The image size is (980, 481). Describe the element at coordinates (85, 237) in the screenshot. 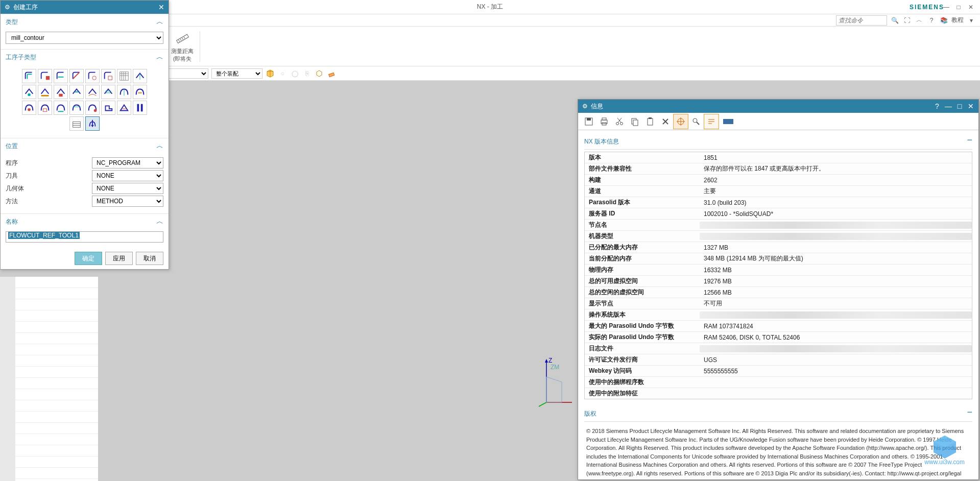

I see `name-input: FLOWCUT_REF_TOOL1` at that location.